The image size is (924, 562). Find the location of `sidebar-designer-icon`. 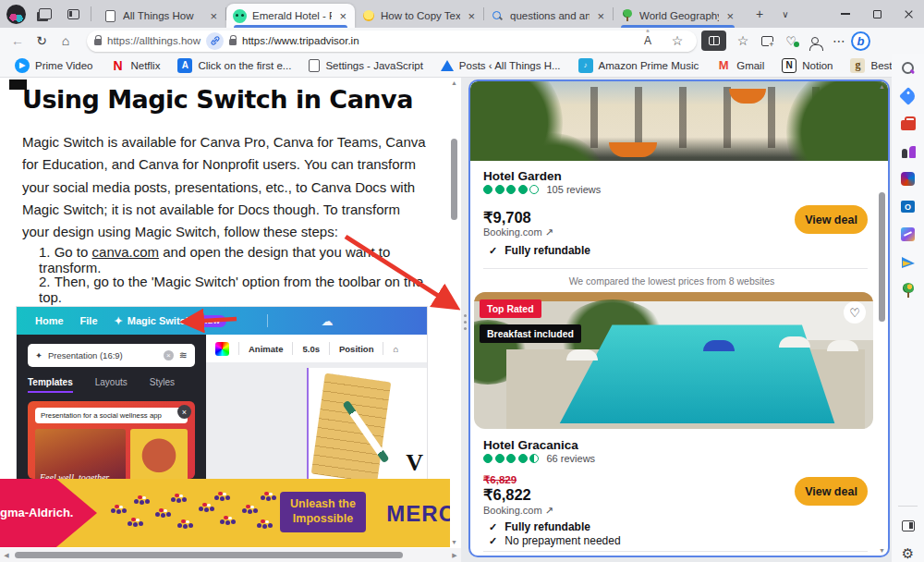

sidebar-designer-icon is located at coordinates (907, 235).